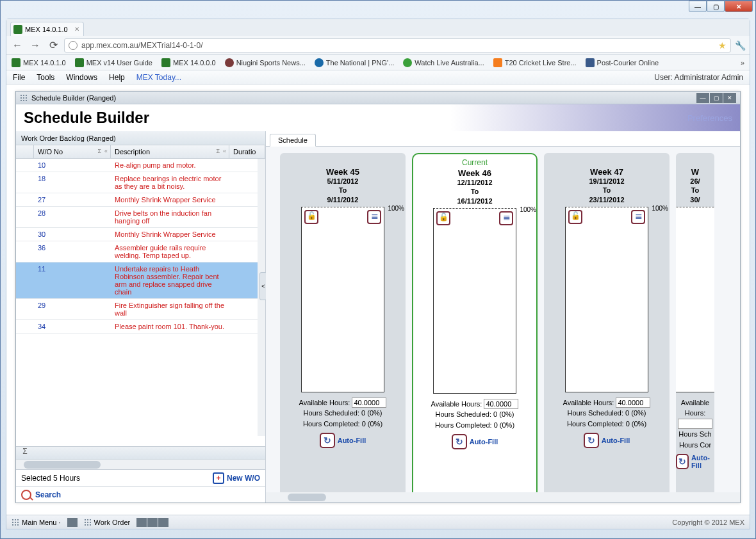 The height and width of the screenshot is (539, 756). What do you see at coordinates (743, 63) in the screenshot?
I see `bookmarks-overflow-icon: »` at bounding box center [743, 63].